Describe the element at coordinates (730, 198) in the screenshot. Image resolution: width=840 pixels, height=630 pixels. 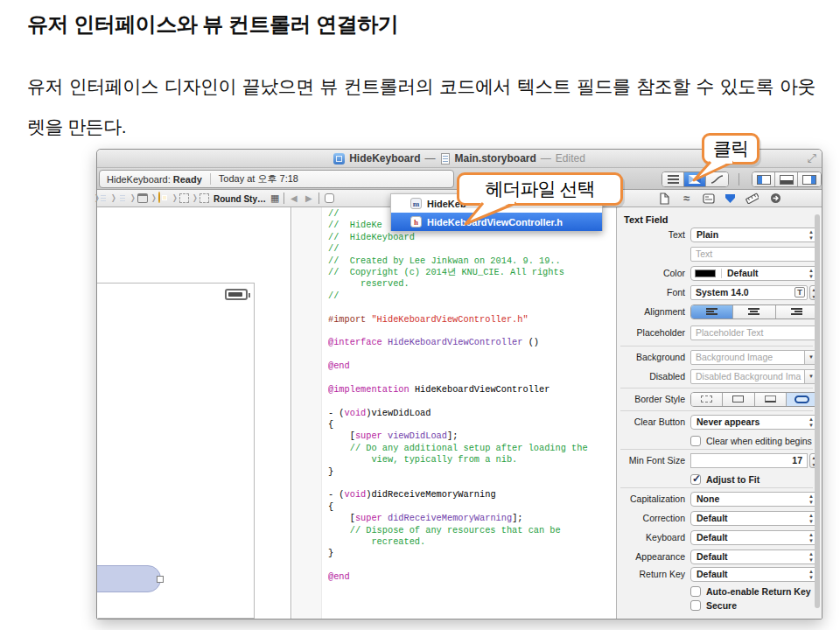
I see `attributes-inspector-tab` at that location.